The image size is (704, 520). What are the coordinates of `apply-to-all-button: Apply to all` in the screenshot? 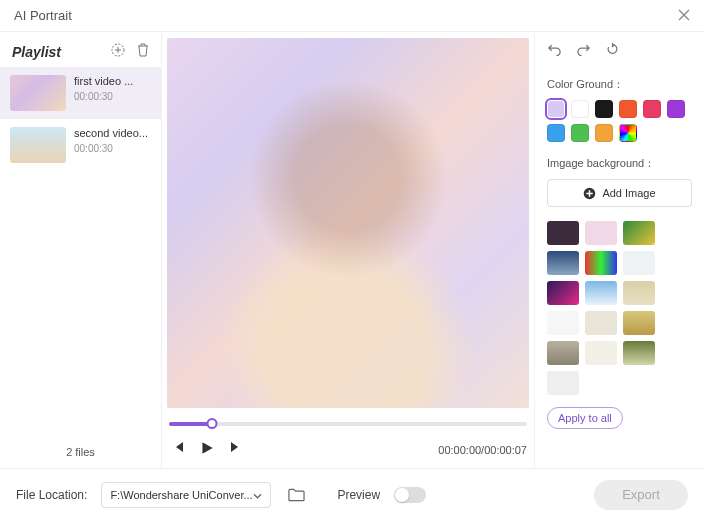 It's located at (585, 418).